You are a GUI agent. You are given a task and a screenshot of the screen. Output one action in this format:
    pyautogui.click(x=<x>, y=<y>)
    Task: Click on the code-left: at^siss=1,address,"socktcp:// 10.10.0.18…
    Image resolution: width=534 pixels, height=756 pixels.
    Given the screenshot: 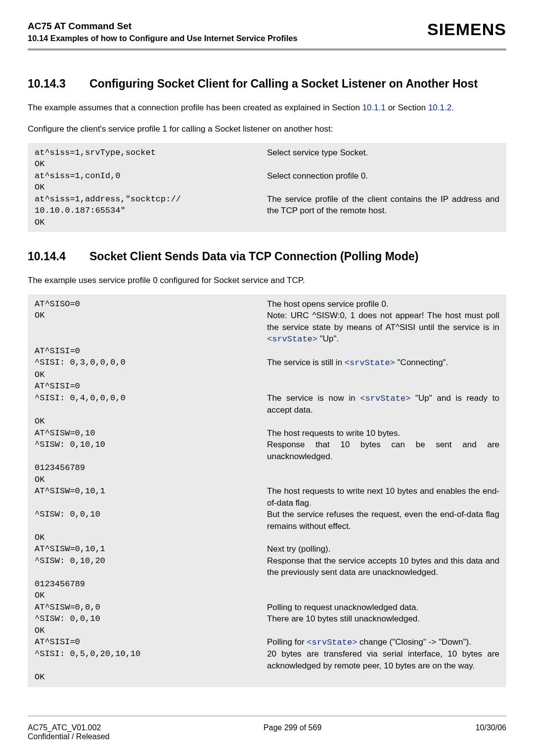 What is the action you would take?
    pyautogui.click(x=151, y=205)
    